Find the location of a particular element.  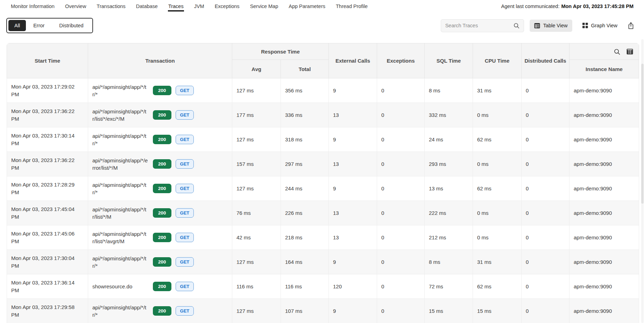

export-share-button is located at coordinates (631, 26).